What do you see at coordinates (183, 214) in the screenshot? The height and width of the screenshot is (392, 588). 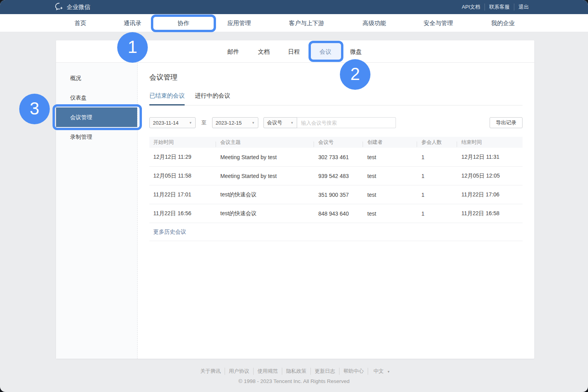 I see `cell-start-time: 11月22日 16:56` at bounding box center [183, 214].